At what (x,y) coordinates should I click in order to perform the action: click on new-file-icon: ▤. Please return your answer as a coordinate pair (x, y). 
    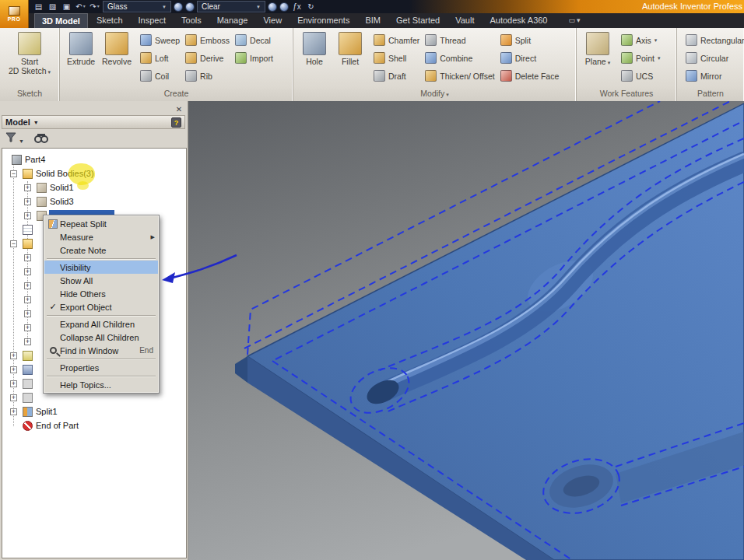
    Looking at the image, I should click on (39, 6).